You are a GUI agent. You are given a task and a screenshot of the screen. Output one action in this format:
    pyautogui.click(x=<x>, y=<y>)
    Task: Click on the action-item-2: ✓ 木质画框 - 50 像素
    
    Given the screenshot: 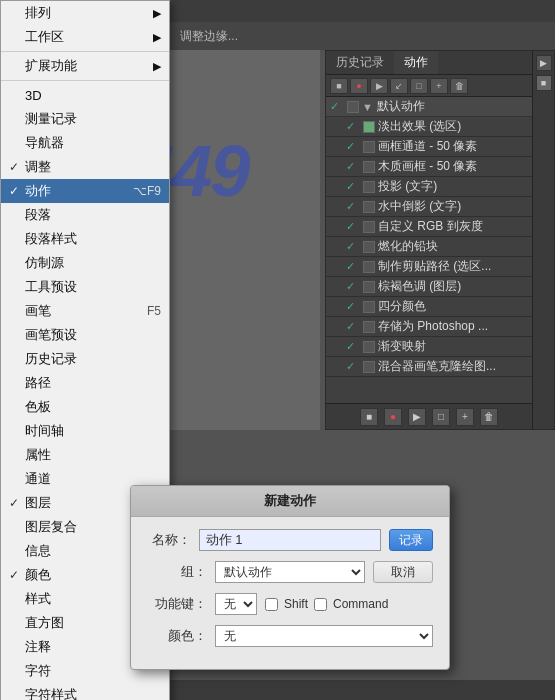 What is the action you would take?
    pyautogui.click(x=440, y=167)
    